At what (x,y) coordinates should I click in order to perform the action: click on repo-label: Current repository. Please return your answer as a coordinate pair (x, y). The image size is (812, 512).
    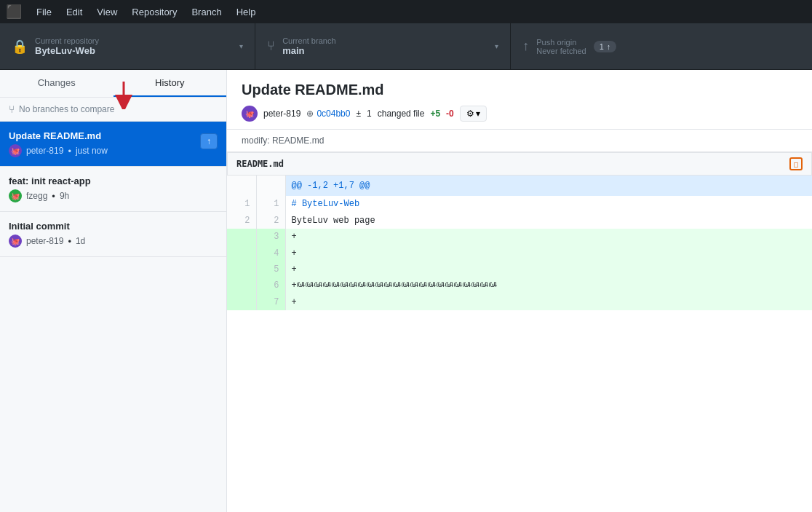
    Looking at the image, I should click on (67, 41).